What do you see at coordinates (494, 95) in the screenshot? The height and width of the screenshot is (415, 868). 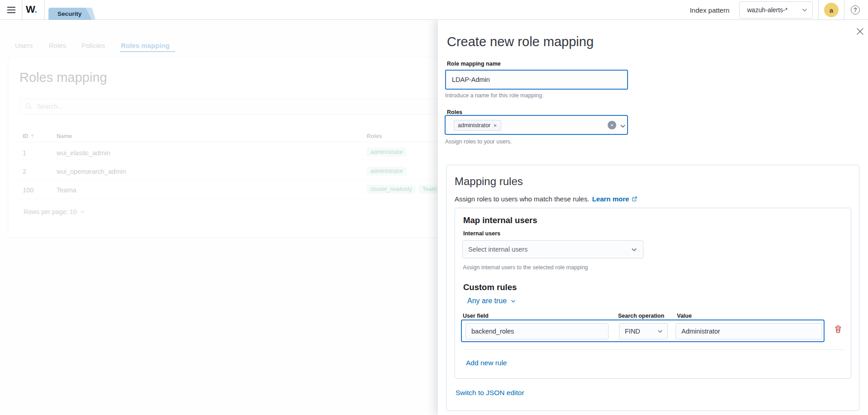 I see `role-mapping-name-help: Introduce a name for this role mapping.` at bounding box center [494, 95].